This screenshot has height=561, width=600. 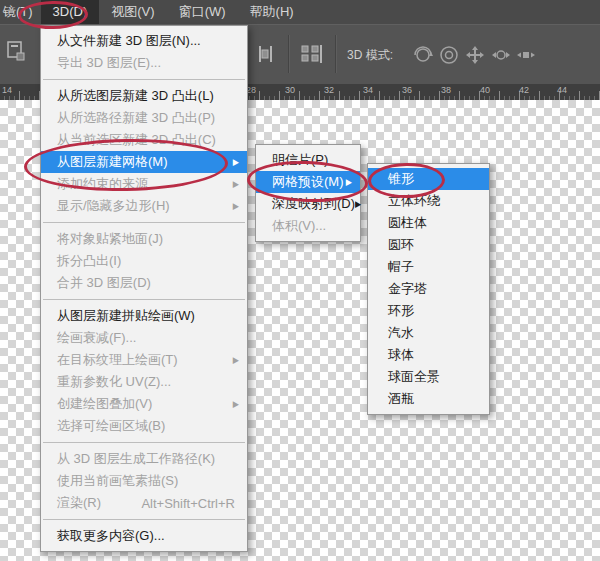 I want to click on menu-item-postcard: 明信片(P), so click(x=308, y=160).